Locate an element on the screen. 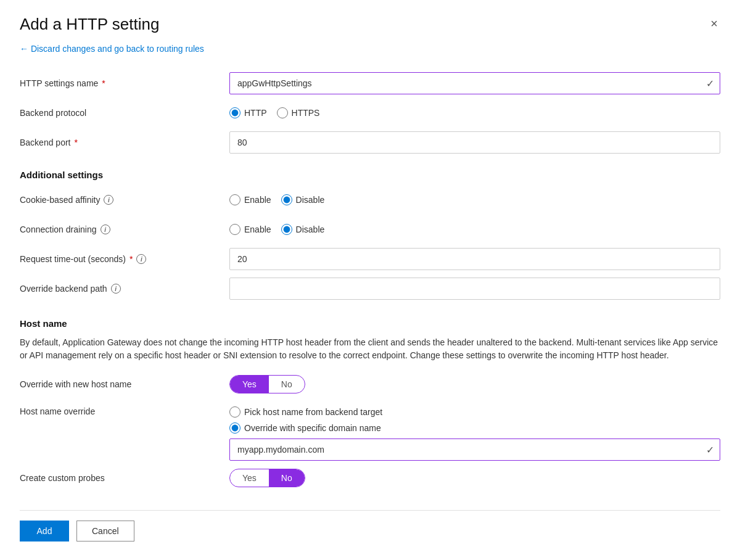 Image resolution: width=740 pixels, height=560 pixels. connection-draining-control: Enable Disable is located at coordinates (475, 229).